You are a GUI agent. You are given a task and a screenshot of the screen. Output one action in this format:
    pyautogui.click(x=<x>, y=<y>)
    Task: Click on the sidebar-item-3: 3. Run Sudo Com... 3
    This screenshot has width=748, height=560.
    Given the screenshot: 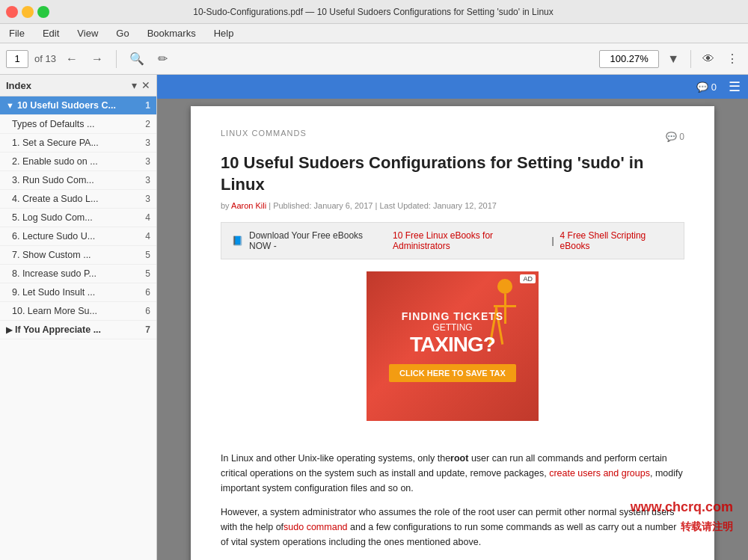 What is the action you would take?
    pyautogui.click(x=78, y=181)
    